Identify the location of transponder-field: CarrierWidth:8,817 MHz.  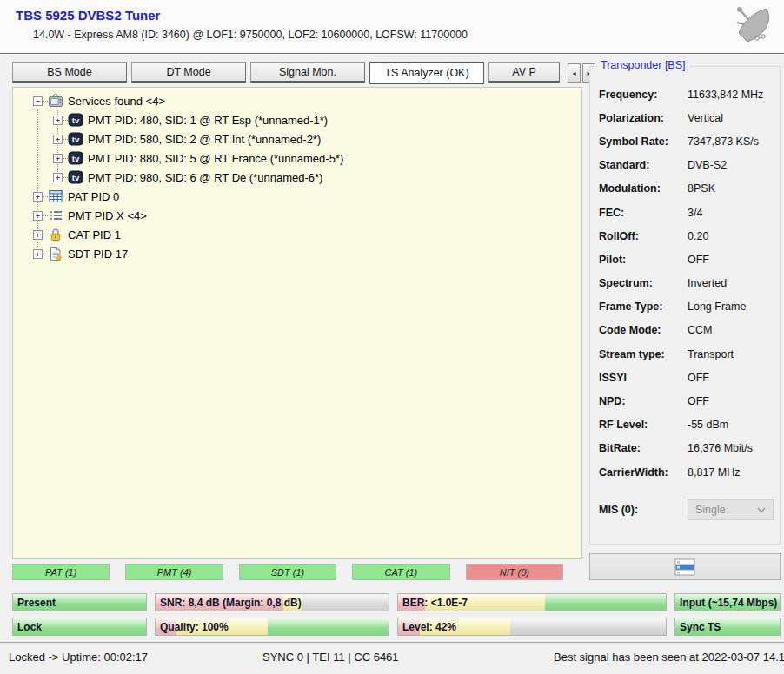
(685, 472).